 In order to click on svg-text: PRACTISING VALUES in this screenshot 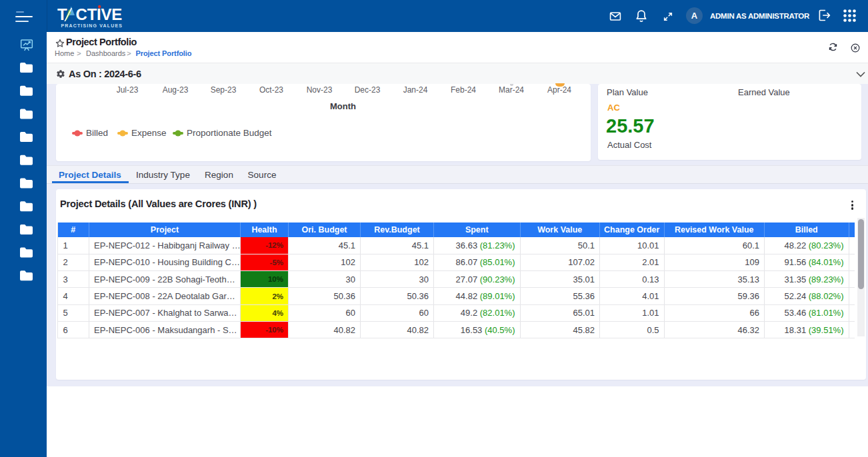, I will do `click(92, 25)`.